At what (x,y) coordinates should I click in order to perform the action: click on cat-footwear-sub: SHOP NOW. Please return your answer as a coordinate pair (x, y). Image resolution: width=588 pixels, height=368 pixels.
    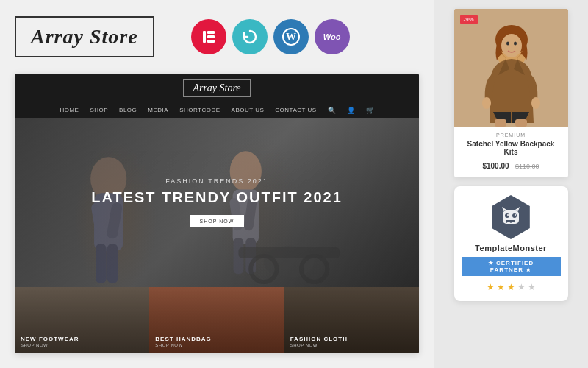
    Looking at the image, I should click on (50, 345).